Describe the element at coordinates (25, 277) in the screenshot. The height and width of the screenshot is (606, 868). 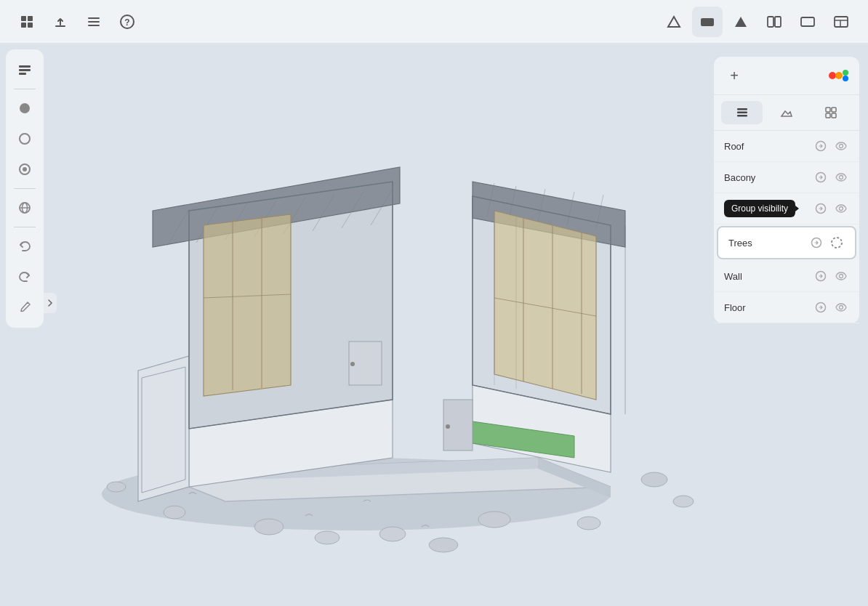
I see `redo-button` at that location.